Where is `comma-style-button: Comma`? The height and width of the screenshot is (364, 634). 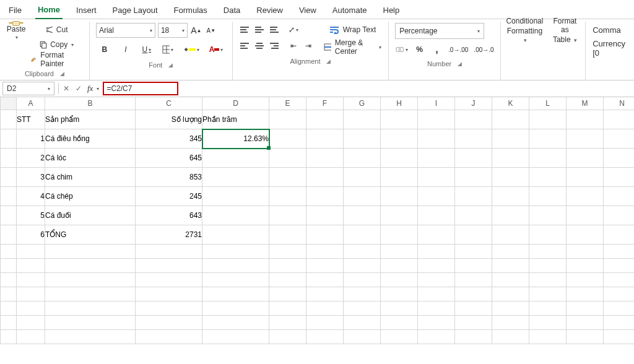
comma-style-button: Comma is located at coordinates (610, 30).